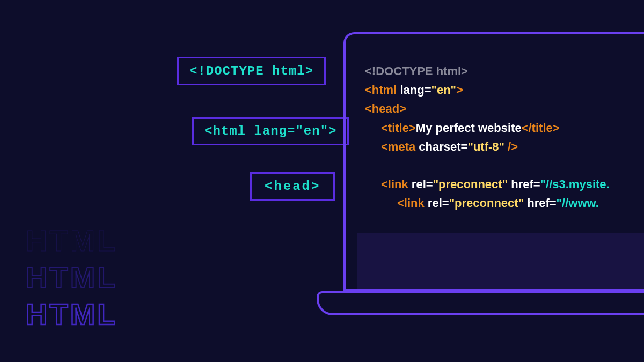  I want to click on tag-box-html-lang: <html lang="en">, so click(270, 131).